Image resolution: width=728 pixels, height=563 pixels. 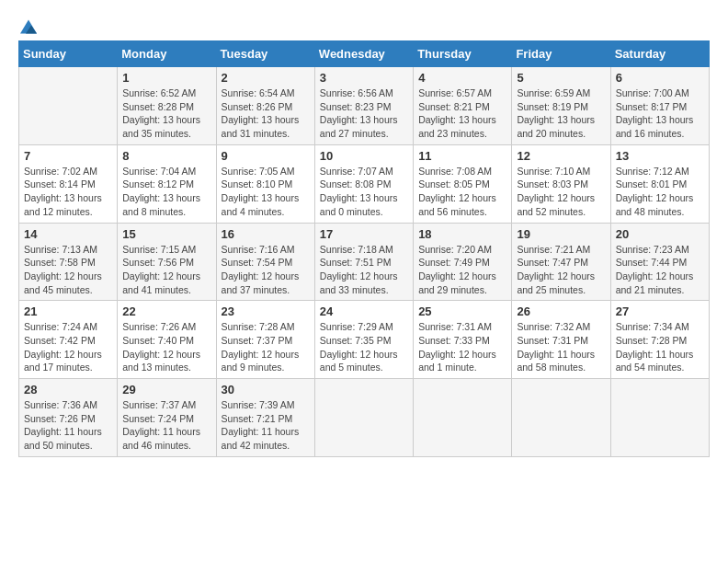 What do you see at coordinates (167, 340) in the screenshot?
I see `calendar-cell: 22Sunrise: 7:26 AMSunset: 7:40 PMDayligh…` at bounding box center [167, 340].